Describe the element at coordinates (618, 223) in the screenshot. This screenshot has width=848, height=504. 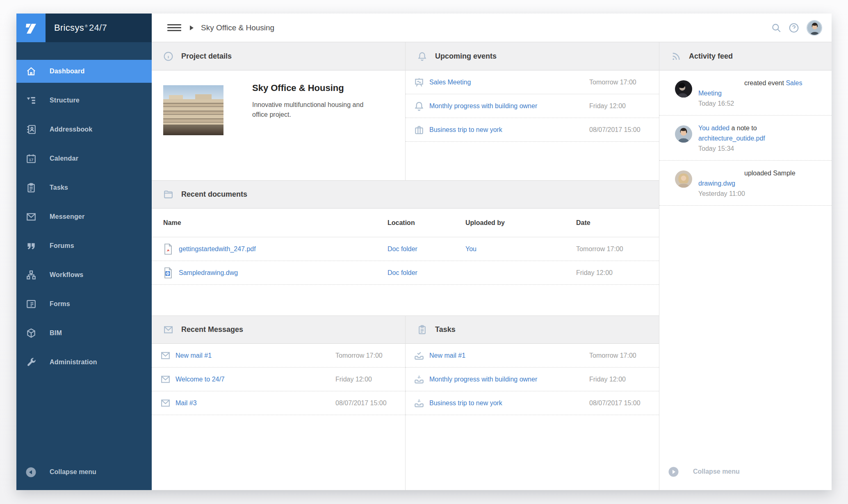
I see `column-header-date: Date` at that location.